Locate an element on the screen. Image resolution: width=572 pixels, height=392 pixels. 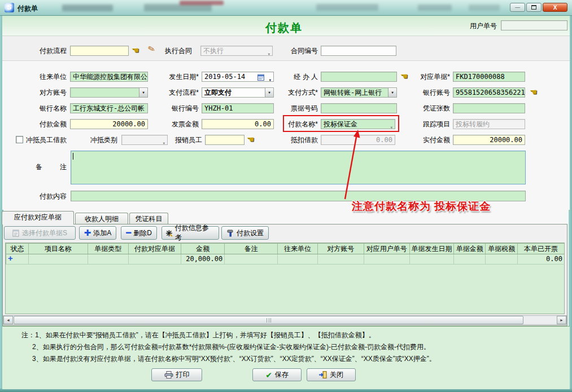
bank-name-field: 工行东城支行-总公司帐 is located at coordinates (109, 108).